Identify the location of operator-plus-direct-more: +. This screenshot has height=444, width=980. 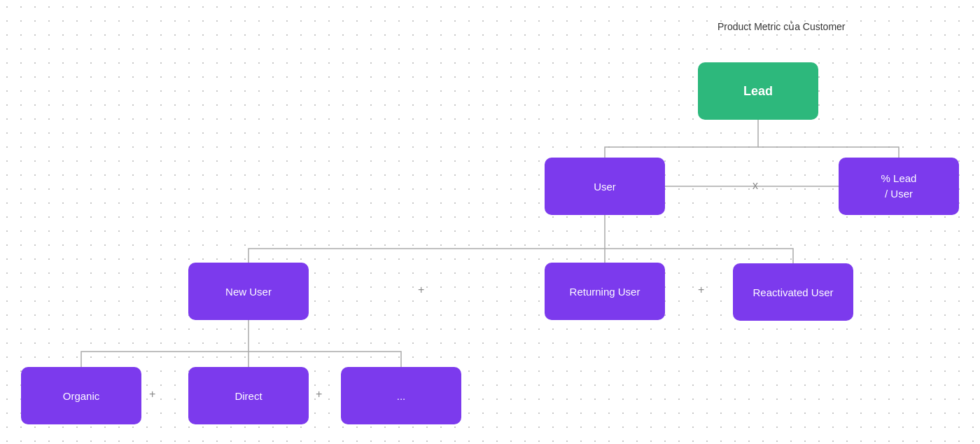
(319, 394).